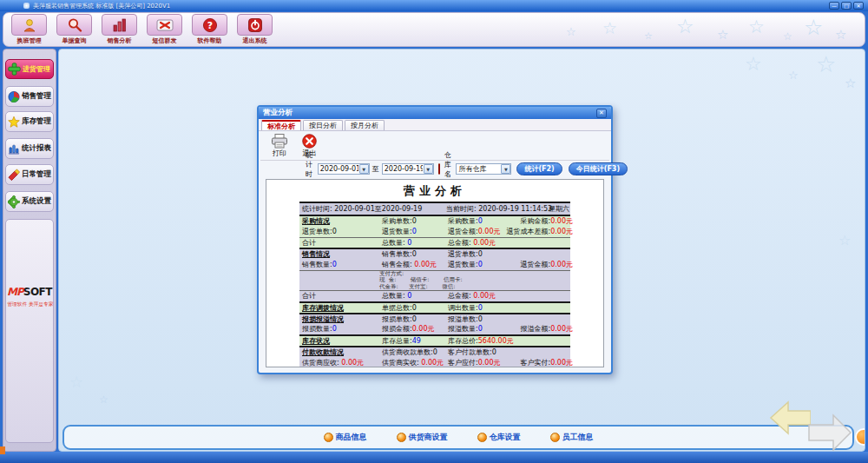 The image size is (868, 463). I want to click on toolbar-button-label: 销售分析, so click(120, 41).